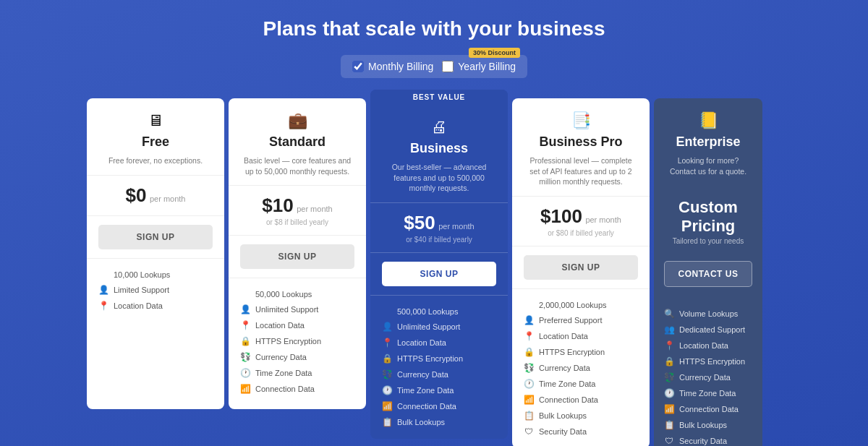 Image resolution: width=868 pixels, height=446 pixels. I want to click on plan-name-business: Business, so click(439, 149).